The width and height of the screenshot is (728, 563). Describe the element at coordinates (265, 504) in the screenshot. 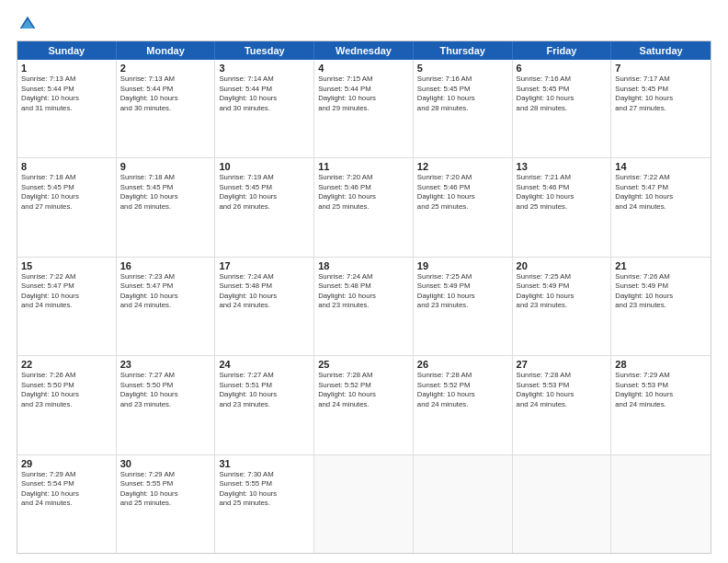

I see `calendar-cell: 31Sunrise: 7:30 AM Sunset: 5:55 PM Dayli…` at that location.